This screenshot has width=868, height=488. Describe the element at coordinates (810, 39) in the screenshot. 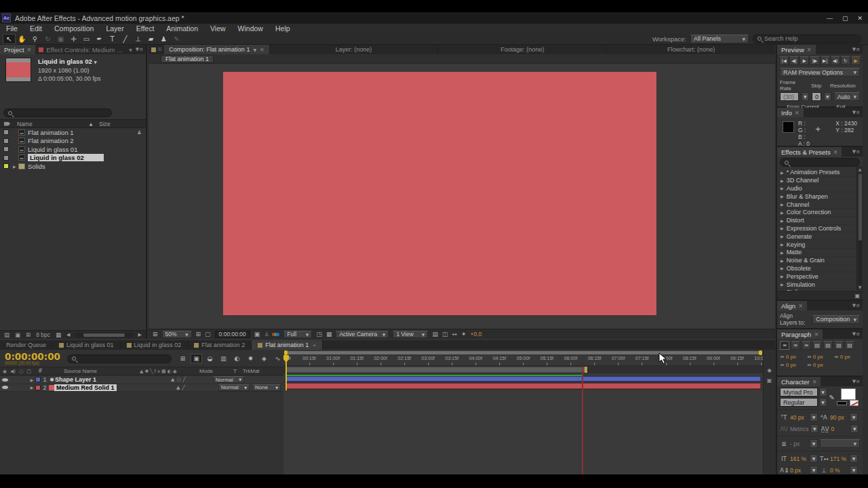

I see `help-search-input` at that location.